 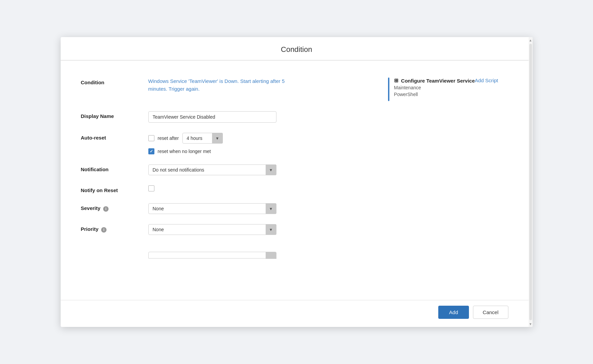 What do you see at coordinates (104, 230) in the screenshot?
I see `priority-info-icon: i` at bounding box center [104, 230].